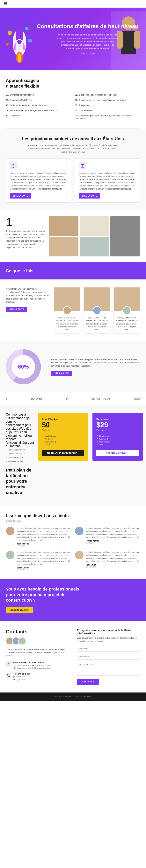  What do you see at coordinates (61, 373) in the screenshot?
I see `percent-read-more-button: LIRE LA SUITE` at bounding box center [61, 373].